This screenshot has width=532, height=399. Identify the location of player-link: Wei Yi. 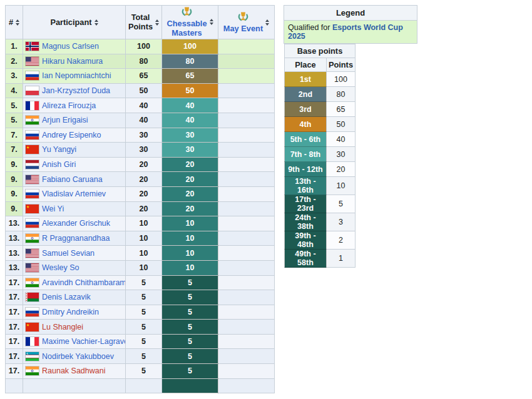
(53, 209).